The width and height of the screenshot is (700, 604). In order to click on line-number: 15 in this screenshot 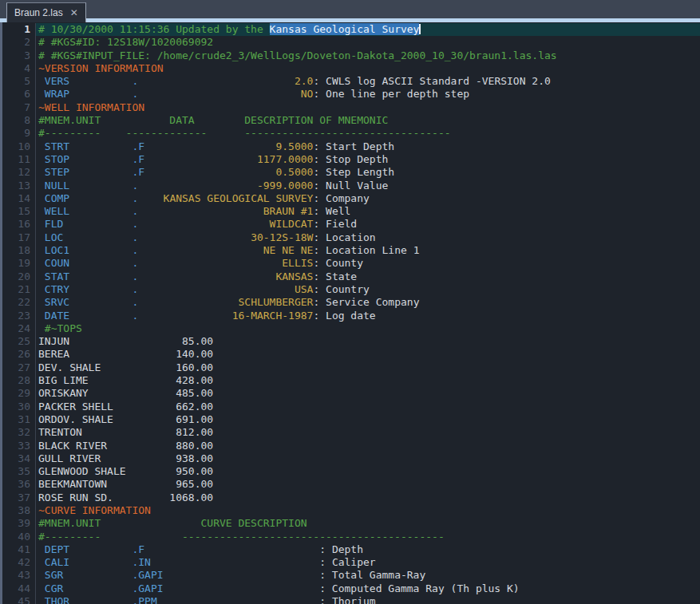, I will do `click(19, 211)`.